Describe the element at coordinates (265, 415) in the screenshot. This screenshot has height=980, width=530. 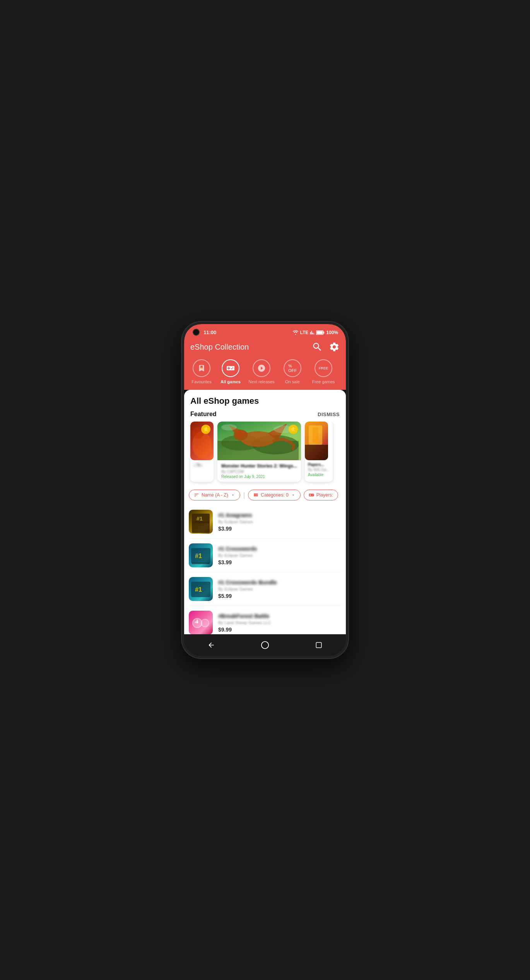
I see `featured-header: Featured DISMISS` at that location.